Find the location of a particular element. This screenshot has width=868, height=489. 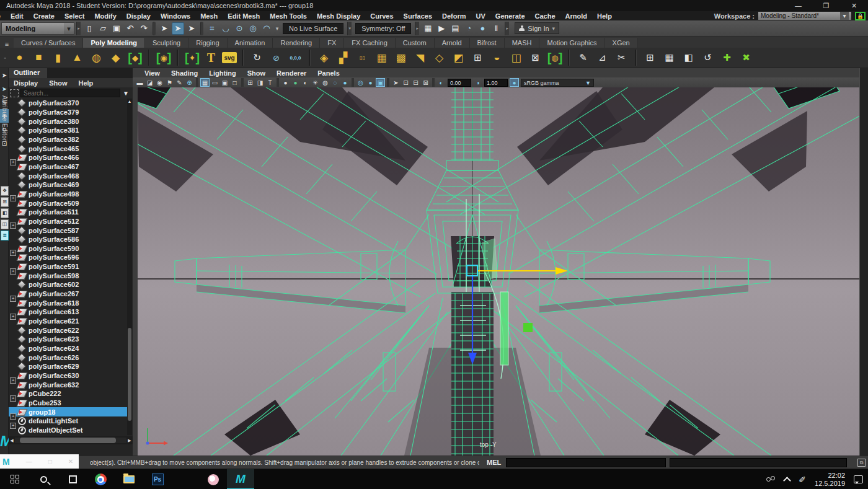

grid-toggle-icon: ▦ is located at coordinates (205, 82).